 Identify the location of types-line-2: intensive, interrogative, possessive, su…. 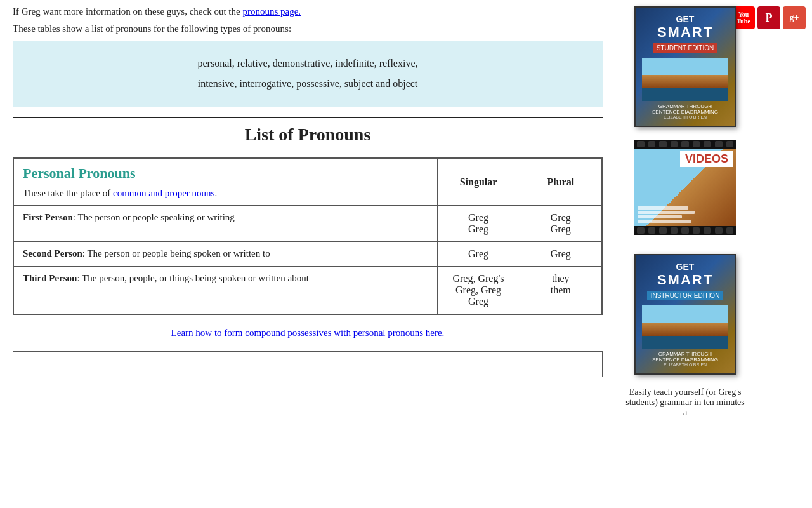
(308, 84).